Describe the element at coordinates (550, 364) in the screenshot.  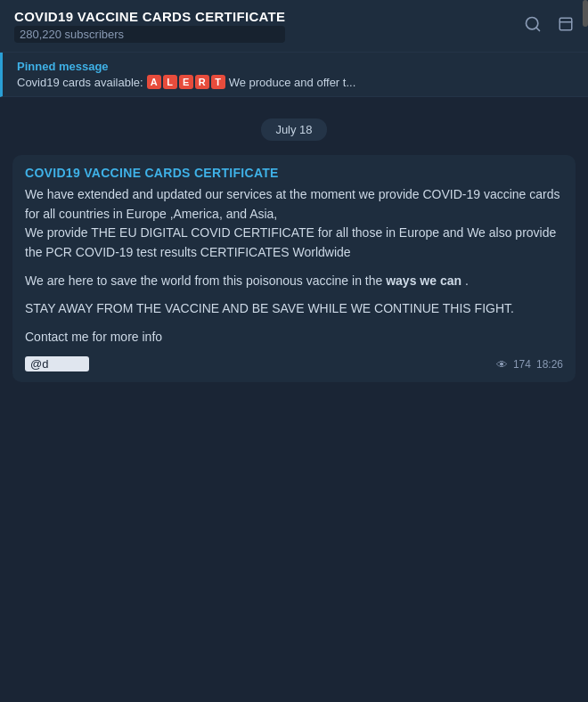
I see `message-time: 18:26` at that location.